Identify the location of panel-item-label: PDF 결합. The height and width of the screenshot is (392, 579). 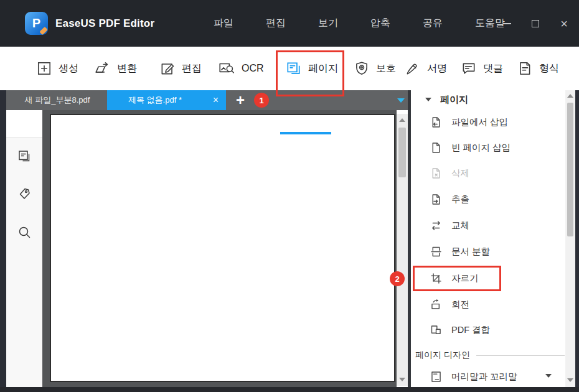
(471, 330).